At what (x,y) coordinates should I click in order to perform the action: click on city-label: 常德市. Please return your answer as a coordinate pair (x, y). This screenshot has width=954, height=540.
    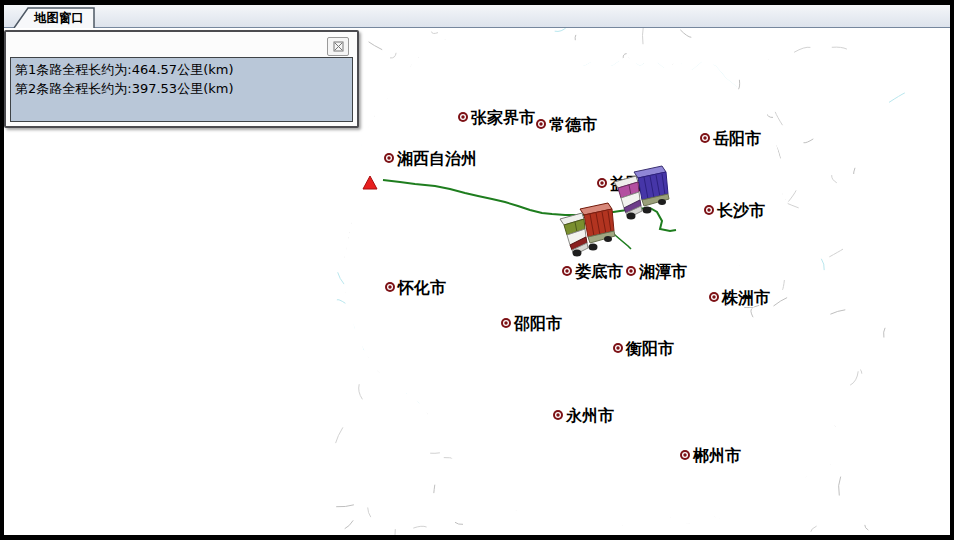
    Looking at the image, I should click on (573, 124).